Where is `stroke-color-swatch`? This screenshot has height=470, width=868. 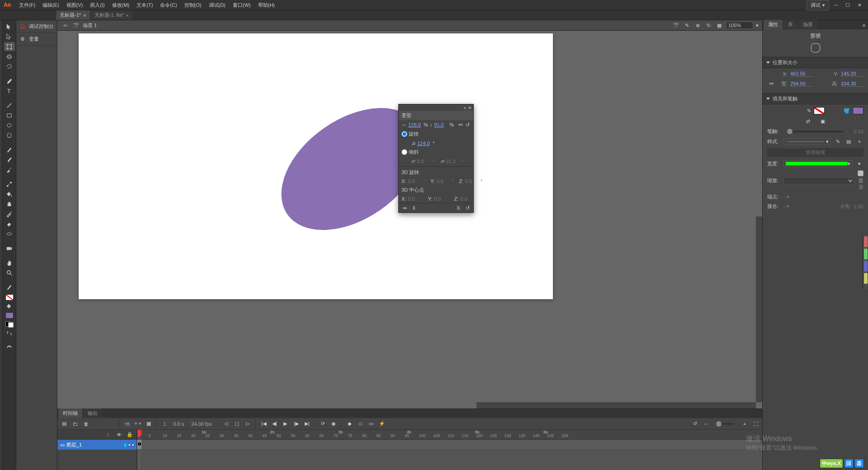
stroke-color-swatch is located at coordinates (819, 111).